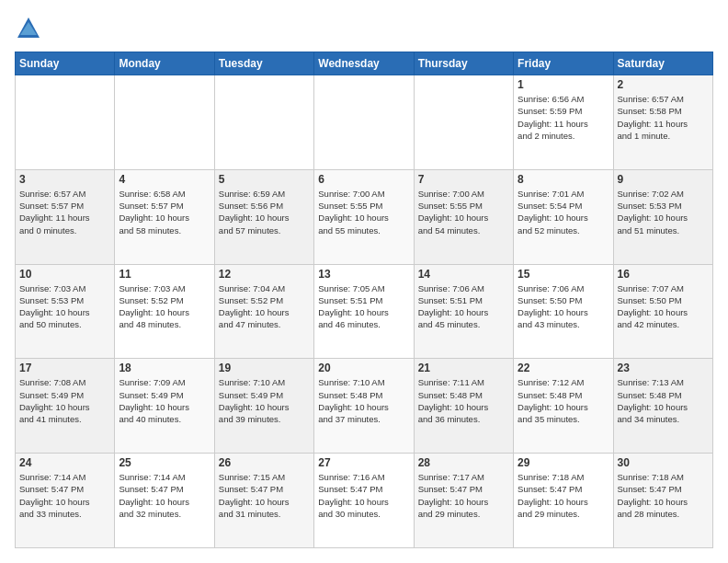 Image resolution: width=728 pixels, height=563 pixels. I want to click on day-number: 3, so click(64, 179).